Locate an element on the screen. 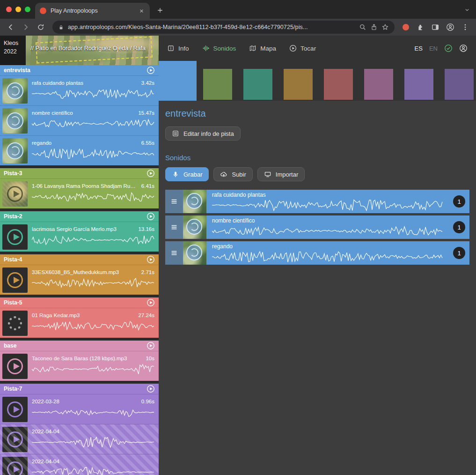 The image size is (476, 475). sound-row: rafa cuidando plantas 1 is located at coordinates (317, 201).